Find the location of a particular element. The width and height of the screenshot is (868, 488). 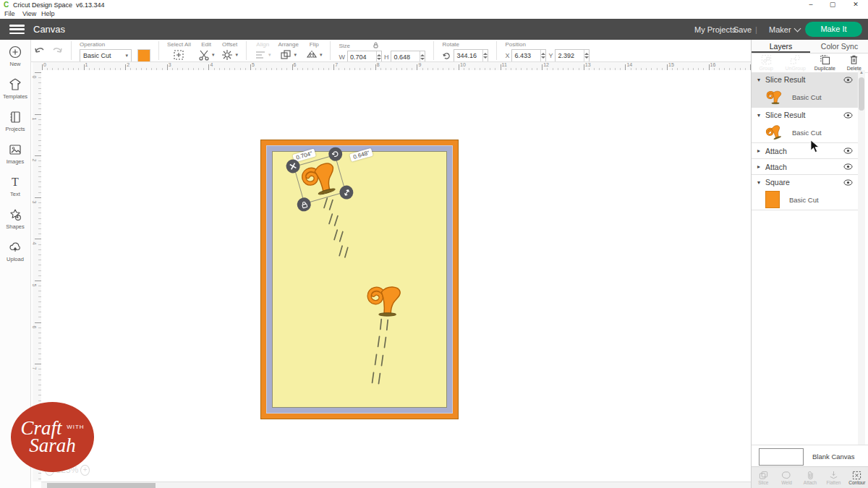

save-link: Save is located at coordinates (742, 30).